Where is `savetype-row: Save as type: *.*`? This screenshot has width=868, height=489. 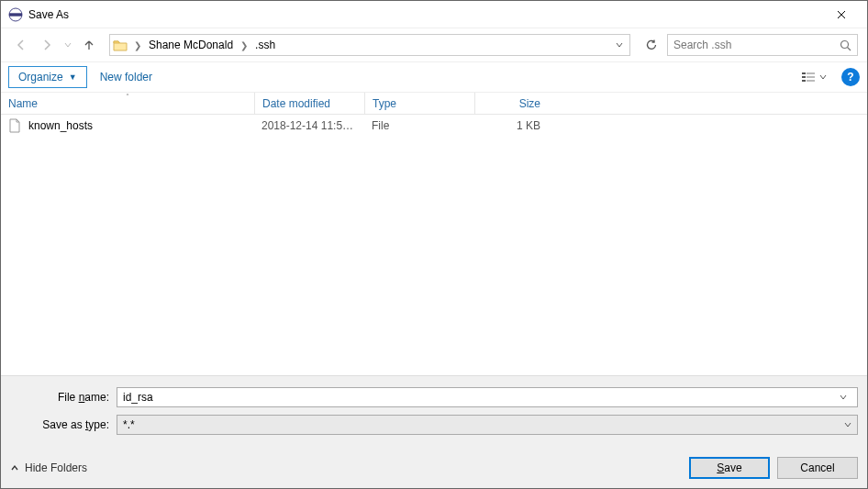 savetype-row: Save as type: *.* is located at coordinates (434, 425).